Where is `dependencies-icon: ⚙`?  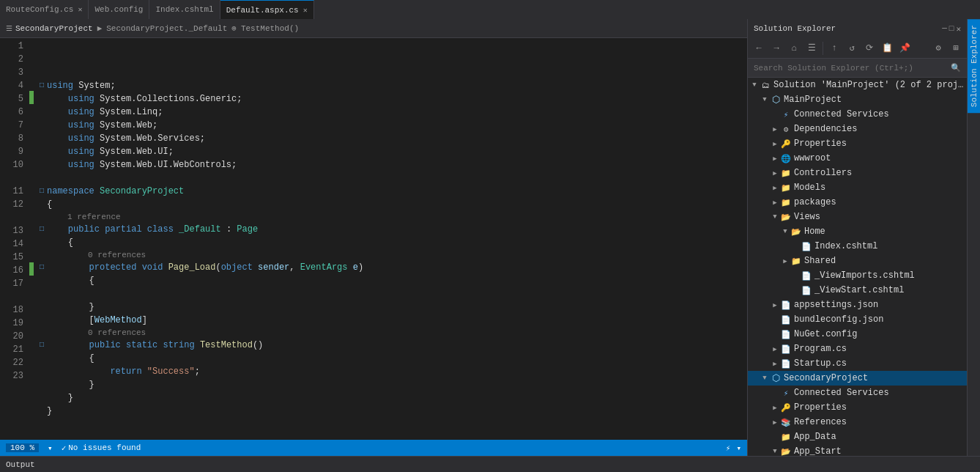
dependencies-icon: ⚙ is located at coordinates (786, 129).